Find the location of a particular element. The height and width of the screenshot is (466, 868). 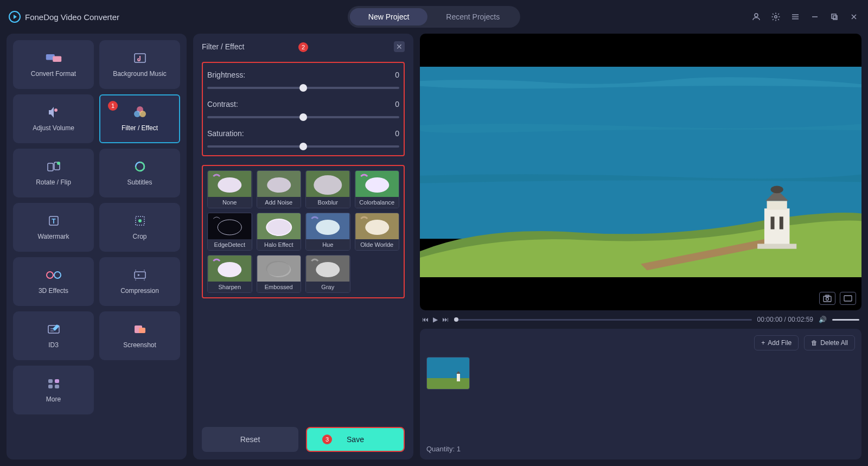

filter-olde-worlde: Olde Worlde is located at coordinates (378, 232).